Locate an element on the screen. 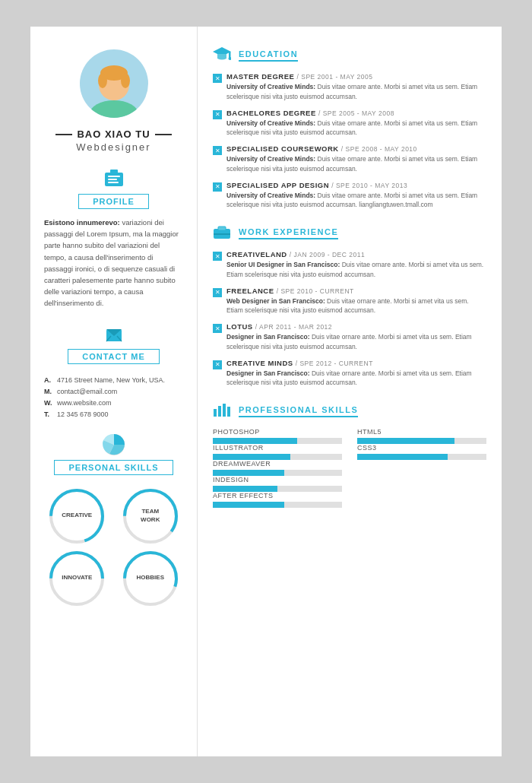  edu-period: / SPE 2001 - MAY 2005 is located at coordinates (335, 77).